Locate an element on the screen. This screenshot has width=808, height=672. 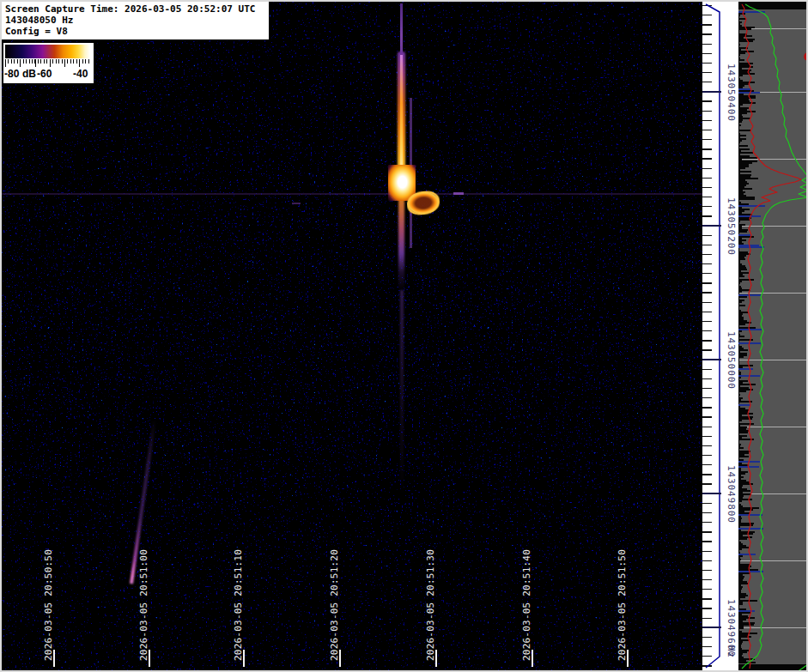
meteor-echo-tail is located at coordinates (402, 244).